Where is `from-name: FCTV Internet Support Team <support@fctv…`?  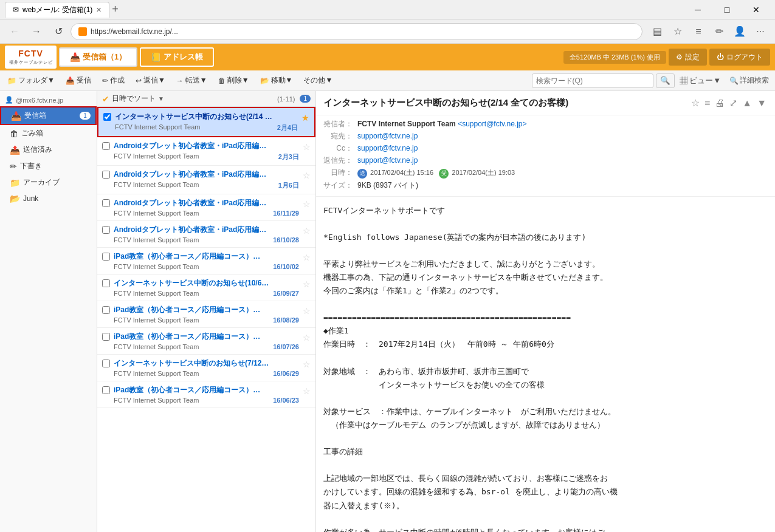 from-name: FCTV Internet Support Team <support@fctv… is located at coordinates (443, 124).